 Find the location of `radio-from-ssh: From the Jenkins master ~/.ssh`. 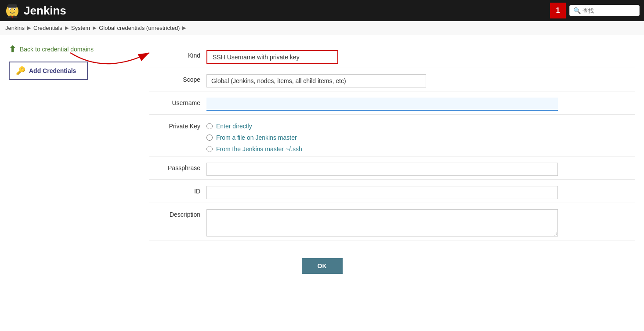

radio-from-ssh: From the Jenkins master ~/.ssh is located at coordinates (421, 149).